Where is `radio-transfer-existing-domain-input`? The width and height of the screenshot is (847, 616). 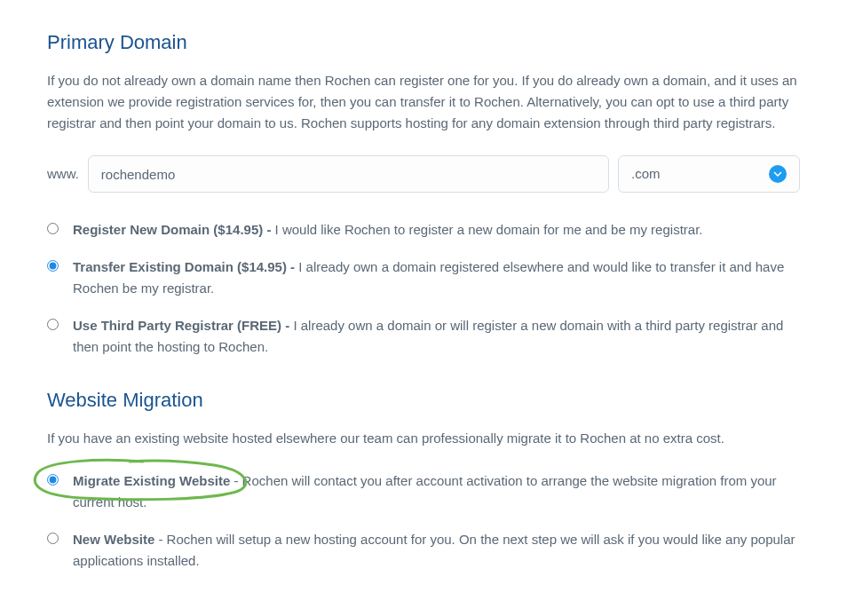
radio-transfer-existing-domain-input is located at coordinates (53, 266).